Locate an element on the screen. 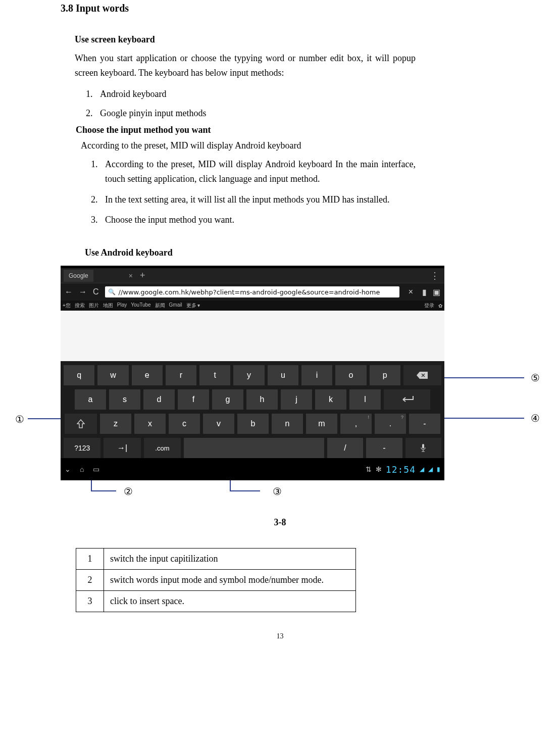 Image resolution: width=560 pixels, height=747 pixels. reload-icon: C is located at coordinates (96, 292).